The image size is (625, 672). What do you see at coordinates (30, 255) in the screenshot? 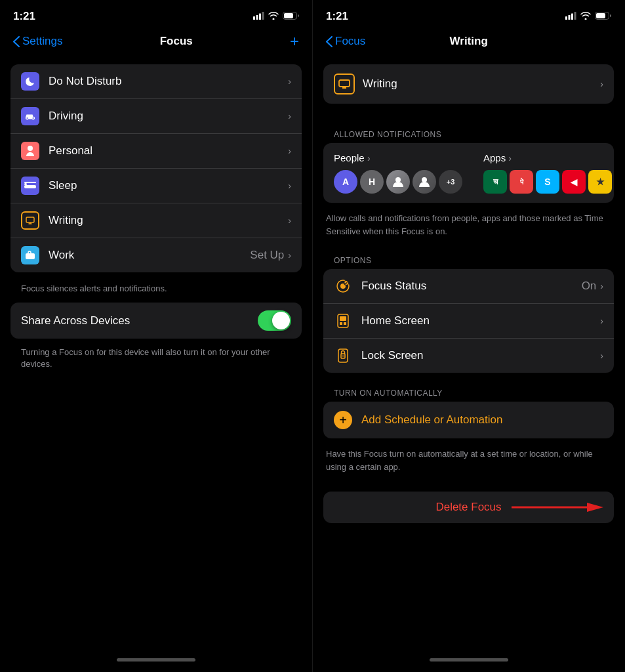
I see `briefcase-icon` at bounding box center [30, 255].